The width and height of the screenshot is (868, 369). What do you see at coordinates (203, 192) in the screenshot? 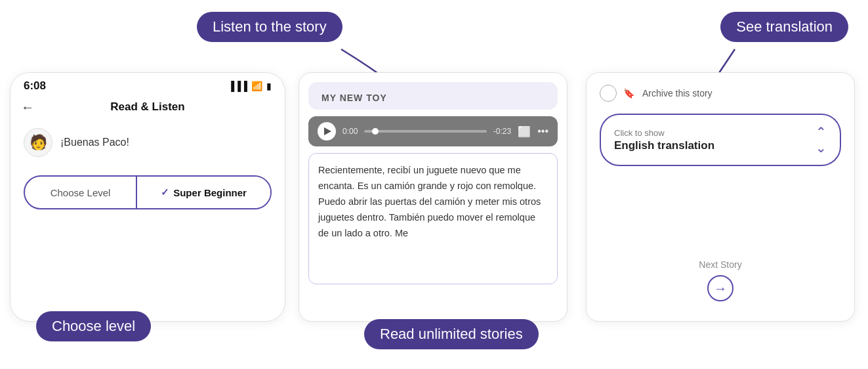
I see `level-selected: ✓ Super Beginner` at bounding box center [203, 192].